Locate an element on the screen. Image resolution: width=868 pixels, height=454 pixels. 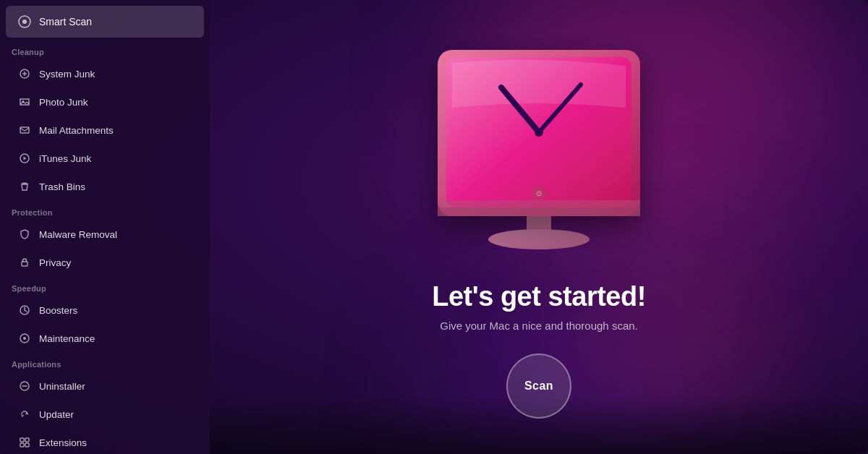
scan-button-label: Scan is located at coordinates (539, 386).